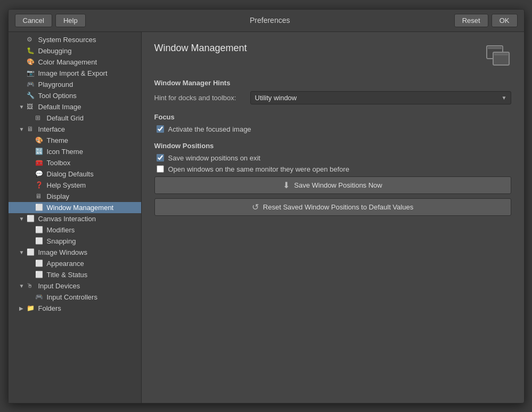 Image resolution: width=532 pixels, height=412 pixels. I want to click on sidebar-item-debugging: 🐛 Debugging, so click(75, 51).